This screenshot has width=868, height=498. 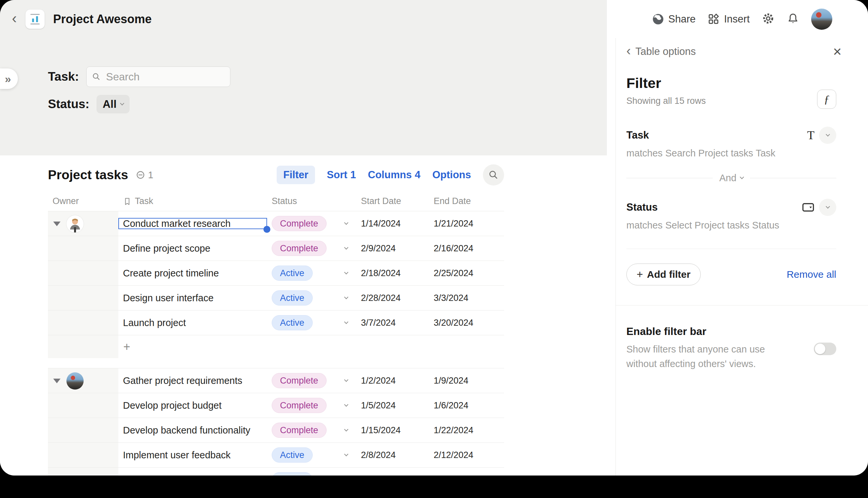 I want to click on table-row: Conduct market research Complete 1/14/20…, so click(x=276, y=223).